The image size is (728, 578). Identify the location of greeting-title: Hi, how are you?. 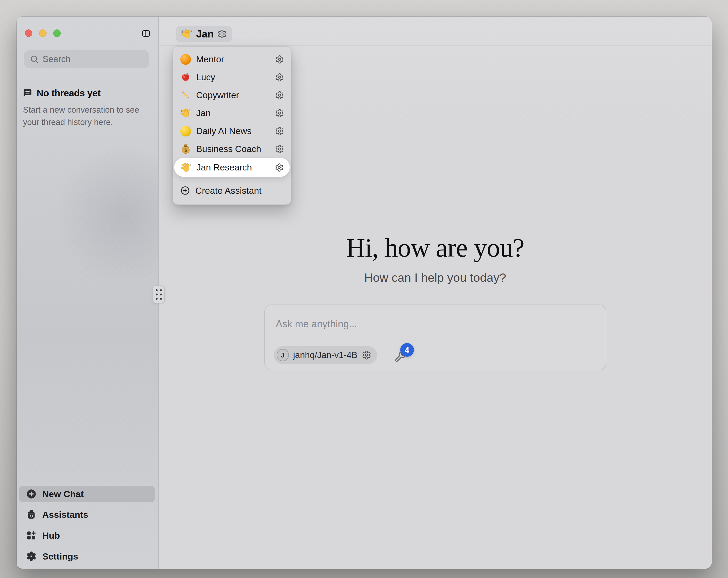
(435, 248).